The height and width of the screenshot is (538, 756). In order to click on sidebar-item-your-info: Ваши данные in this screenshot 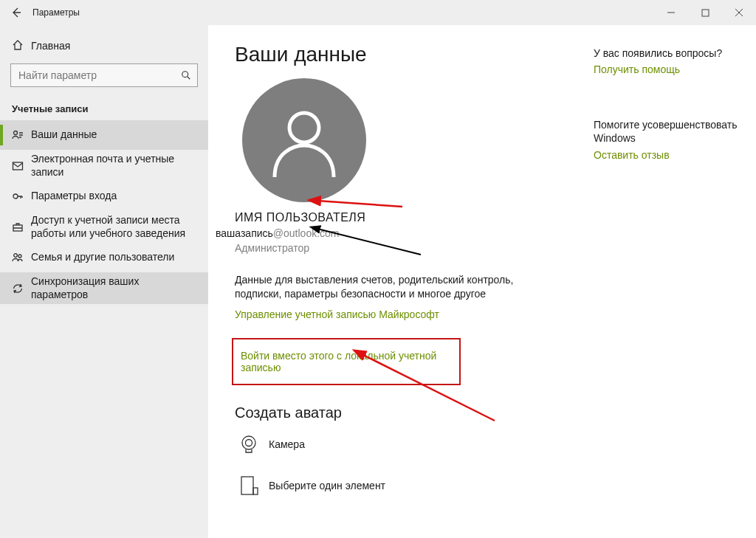, I will do `click(104, 135)`.